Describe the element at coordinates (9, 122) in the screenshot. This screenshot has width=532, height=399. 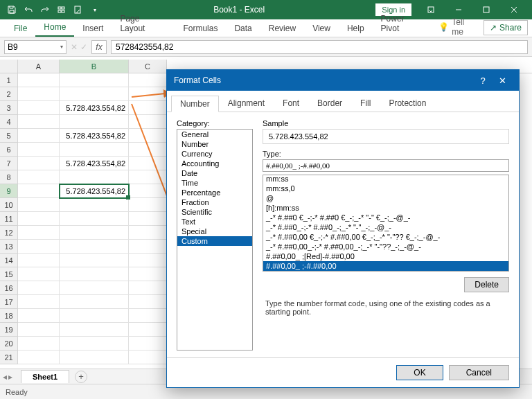
I see `row-header: 4` at that location.